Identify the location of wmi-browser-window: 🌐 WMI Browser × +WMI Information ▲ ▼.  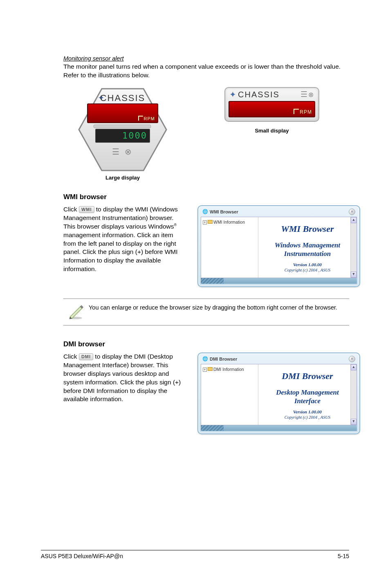
(279, 246).